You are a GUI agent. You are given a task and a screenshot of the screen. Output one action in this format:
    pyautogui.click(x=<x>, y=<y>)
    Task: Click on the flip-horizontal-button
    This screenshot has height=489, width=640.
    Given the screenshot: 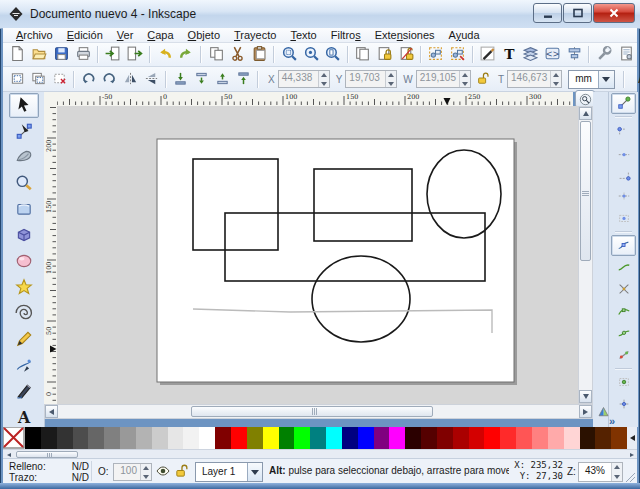 What is the action you would take?
    pyautogui.click(x=130, y=80)
    